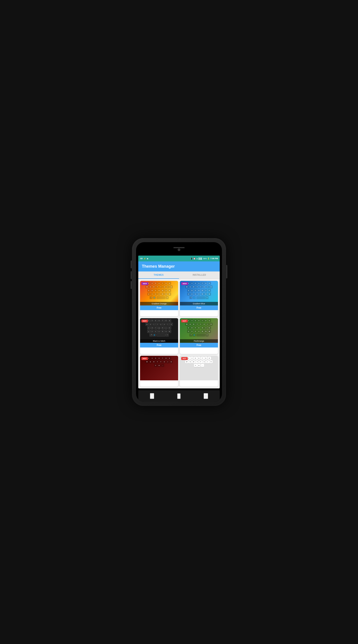  Describe the element at coordinates (159, 371) in the screenshot. I see `theme-card-dark-red: 2456789 WERTYUIO #&- HOT` at that location.